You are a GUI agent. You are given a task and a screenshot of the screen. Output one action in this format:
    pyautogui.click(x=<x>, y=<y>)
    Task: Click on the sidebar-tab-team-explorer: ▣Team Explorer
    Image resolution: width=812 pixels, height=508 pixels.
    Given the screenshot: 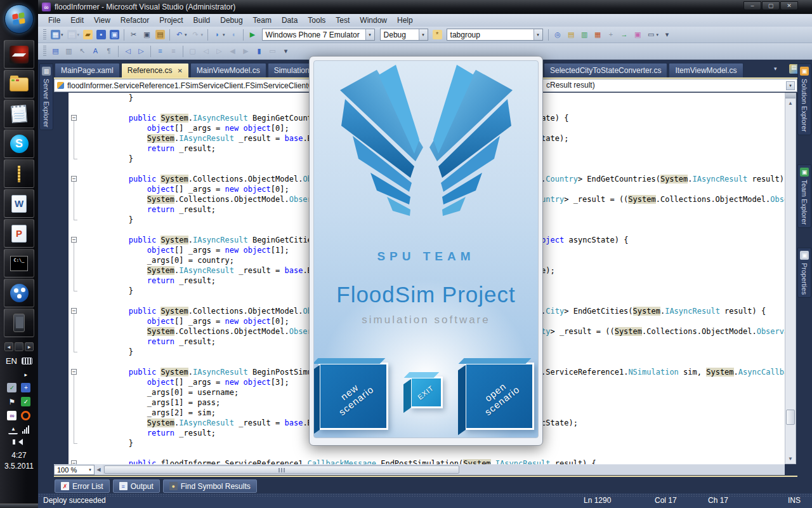 What is the action you would take?
    pyautogui.click(x=804, y=196)
    